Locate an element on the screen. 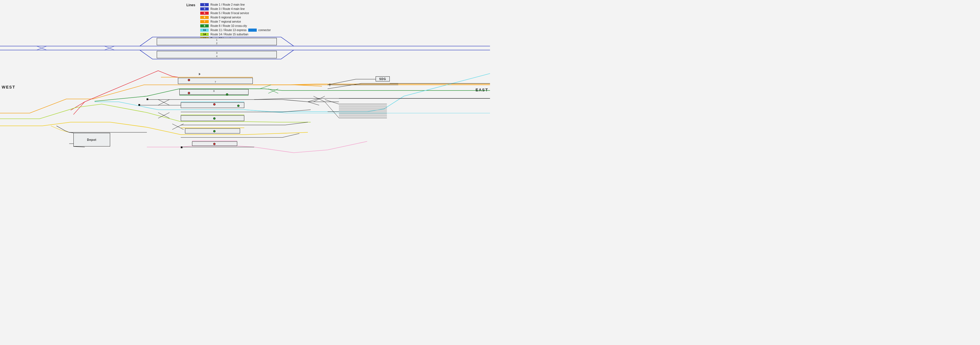  platform-island-c is located at coordinates (212, 105).